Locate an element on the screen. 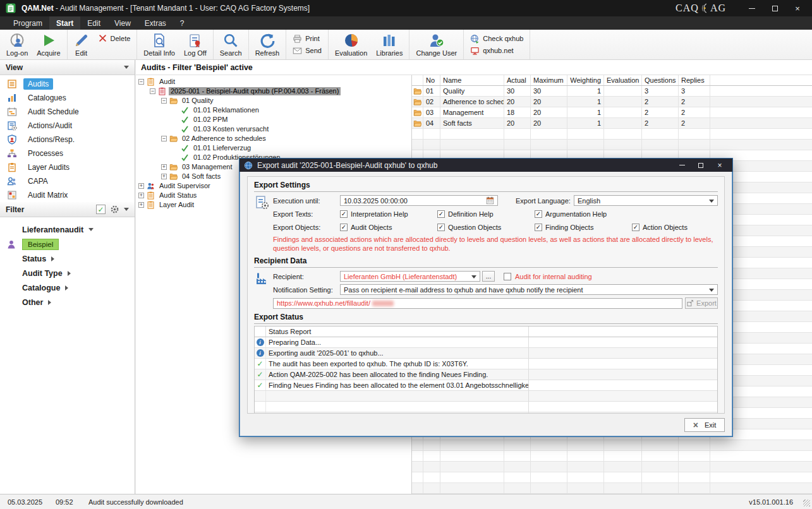 The width and height of the screenshot is (812, 509). tree-node: −Audit is located at coordinates (274, 82).